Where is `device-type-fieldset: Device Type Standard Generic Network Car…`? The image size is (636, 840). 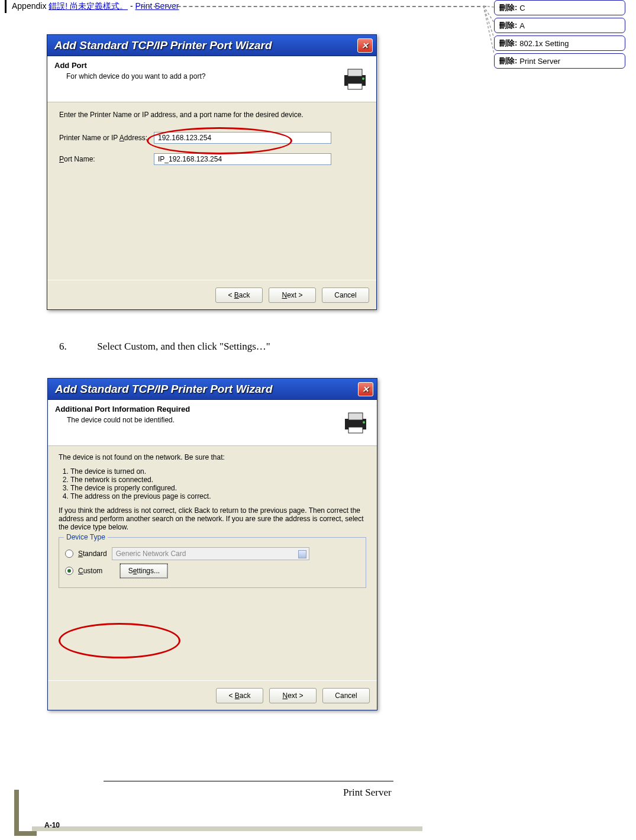
device-type-fieldset: Device Type Standard Generic Network Car… is located at coordinates (212, 563).